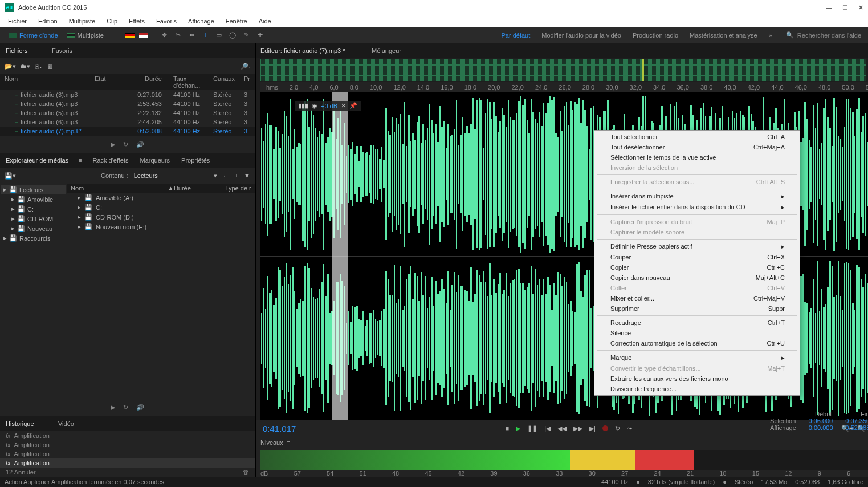 This screenshot has width=868, height=487. What do you see at coordinates (125, 145) in the screenshot?
I see `loop-preview-icon: ↻` at bounding box center [125, 145].